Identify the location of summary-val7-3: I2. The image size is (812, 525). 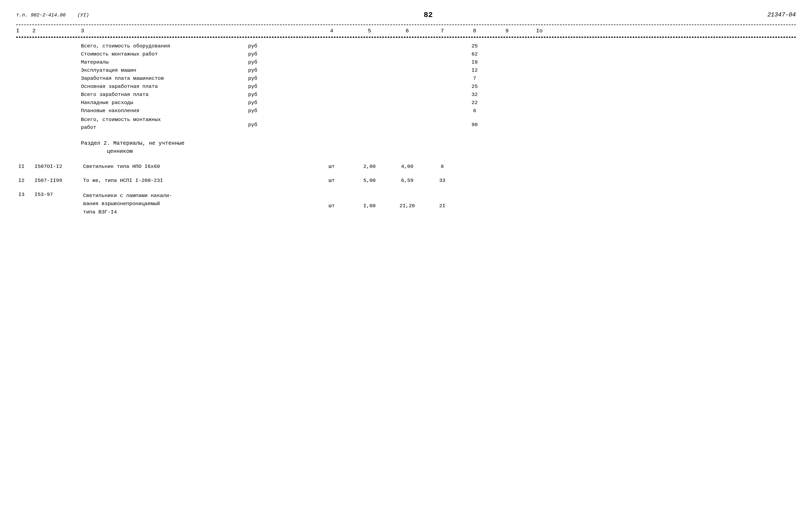
(475, 70).